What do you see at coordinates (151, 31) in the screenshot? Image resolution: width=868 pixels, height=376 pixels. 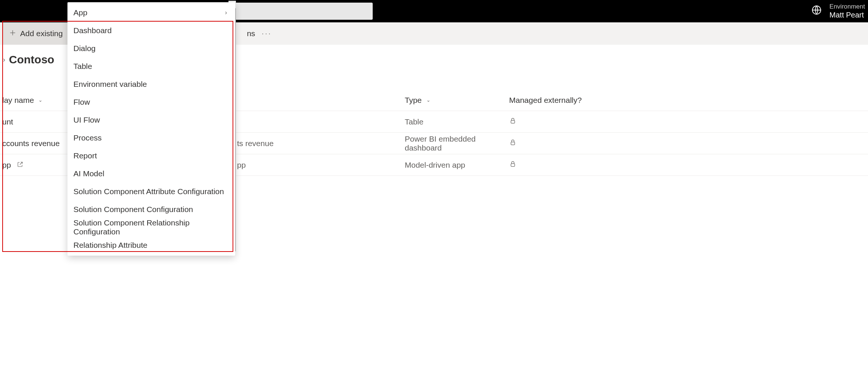 I see `dropdown-item-dashboard: Dashboard` at bounding box center [151, 31].